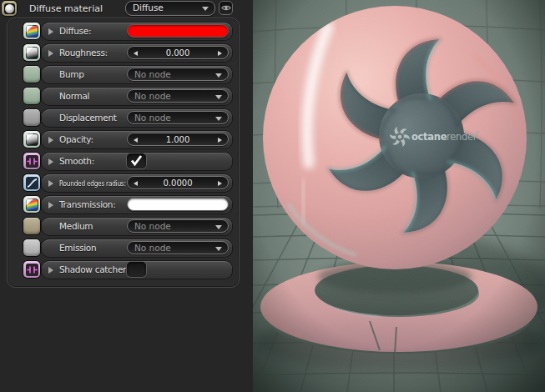 This screenshot has height=392, width=545. I want to click on param-label: Smooth:, so click(77, 161).